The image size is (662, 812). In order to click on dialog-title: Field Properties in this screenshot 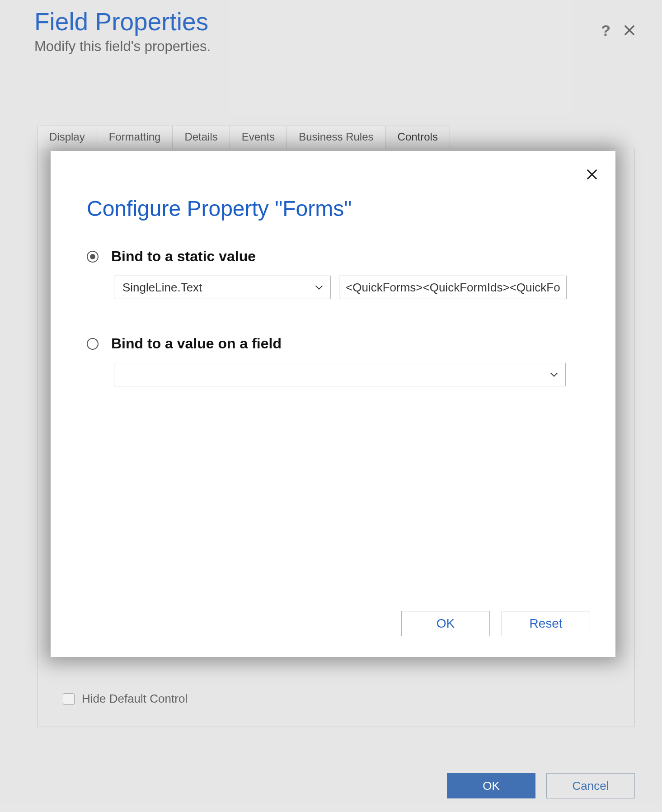, I will do `click(339, 22)`.